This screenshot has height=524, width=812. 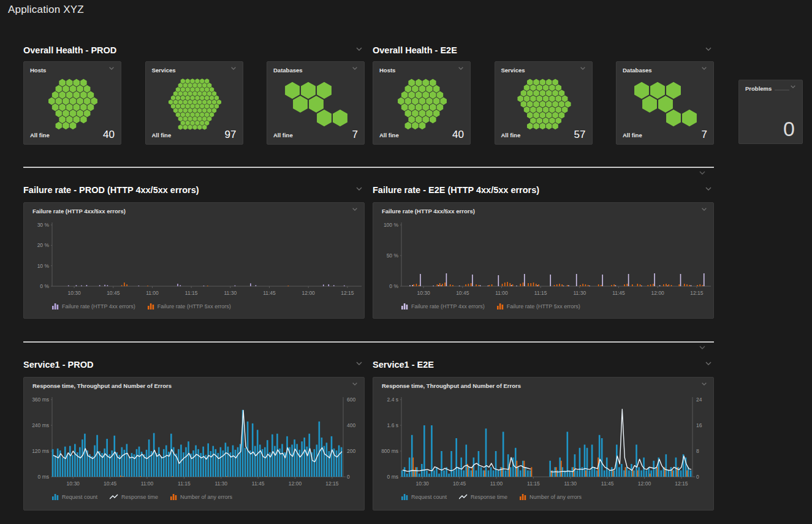 I want to click on legend-item: Failure rate (HTTP 5xx errors), so click(x=189, y=306).